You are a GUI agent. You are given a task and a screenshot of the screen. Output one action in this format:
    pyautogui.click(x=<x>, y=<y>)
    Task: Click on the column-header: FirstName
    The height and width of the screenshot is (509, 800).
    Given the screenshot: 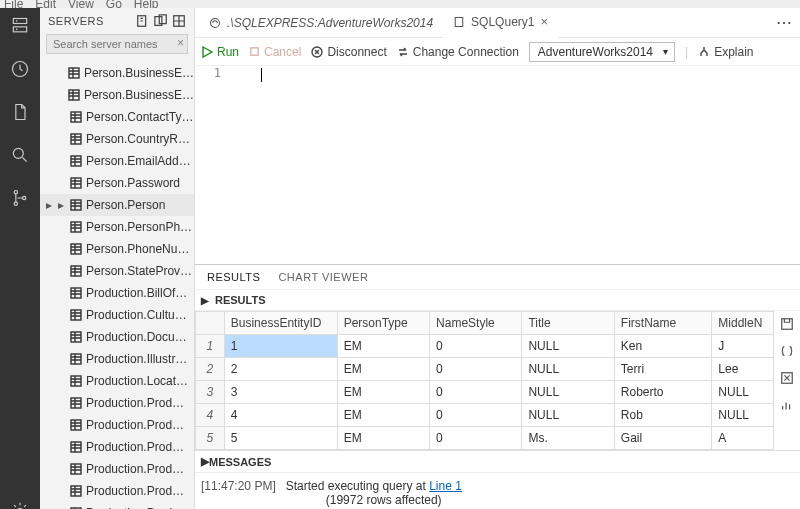 What is the action you would take?
    pyautogui.click(x=663, y=324)
    